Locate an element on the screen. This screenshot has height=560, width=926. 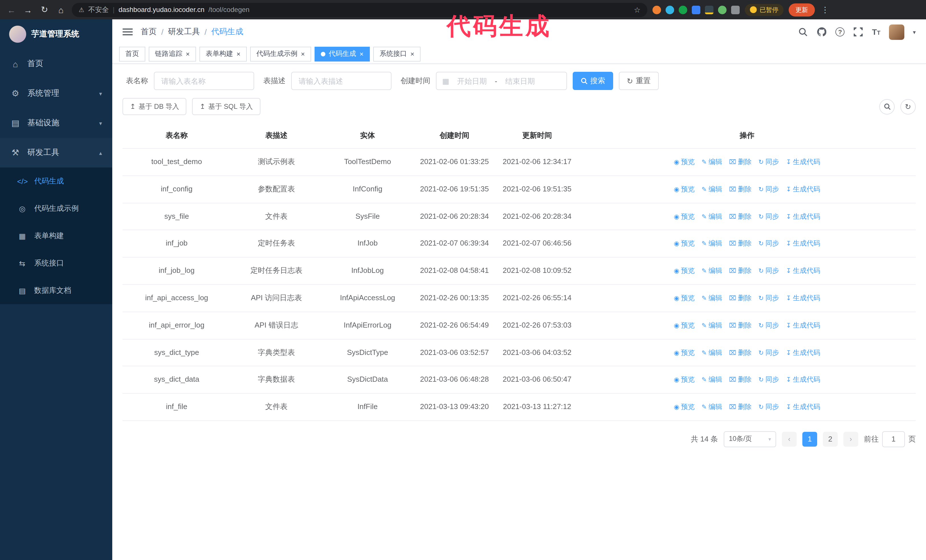
reload-button: ↻ is located at coordinates (44, 10).